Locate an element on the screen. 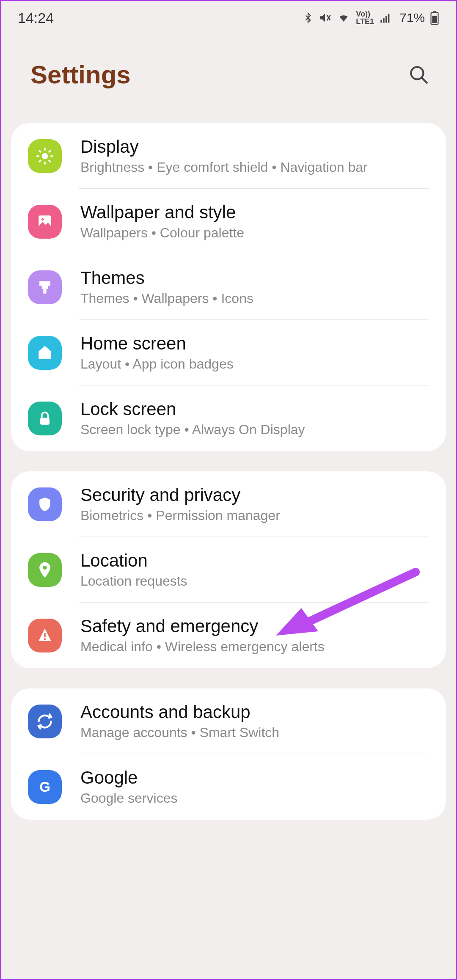 This screenshot has width=457, height=980. row-title: Google is located at coordinates (129, 778).